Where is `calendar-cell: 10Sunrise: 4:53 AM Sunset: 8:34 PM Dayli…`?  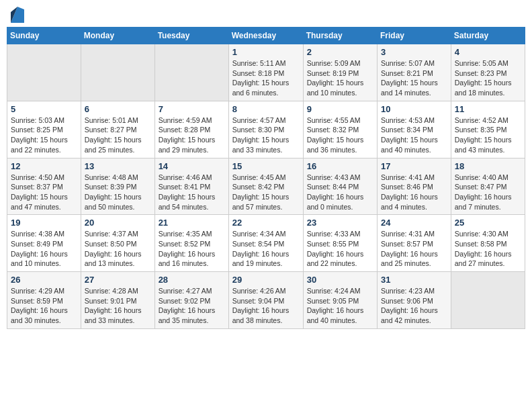 calendar-cell: 10Sunrise: 4:53 AM Sunset: 8:34 PM Dayli… is located at coordinates (414, 129).